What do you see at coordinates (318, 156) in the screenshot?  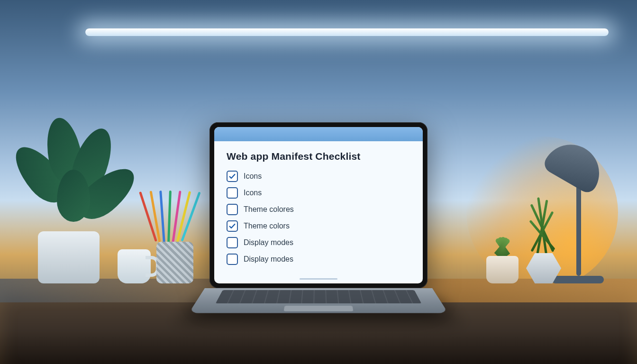 I see `page-title: Web app Manifest Checklist` at bounding box center [318, 156].